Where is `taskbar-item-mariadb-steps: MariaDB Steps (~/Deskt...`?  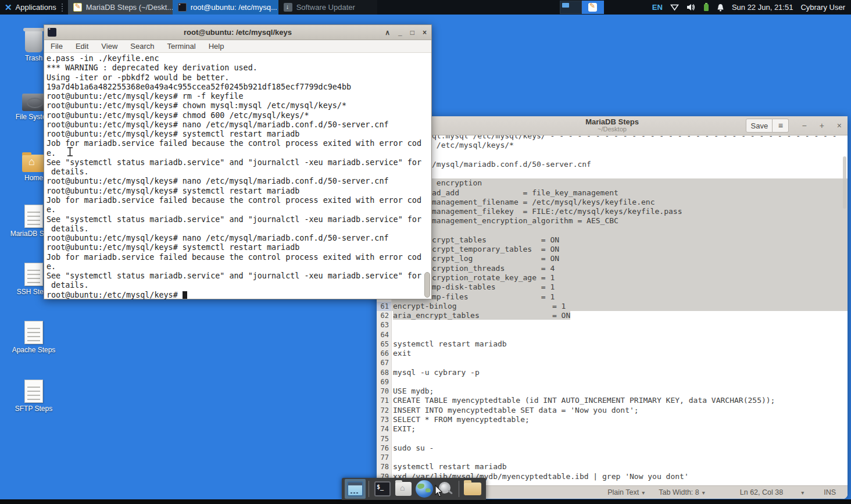 taskbar-item-mariadb-steps: MariaDB Steps (~/Deskt... is located at coordinates (120, 7).